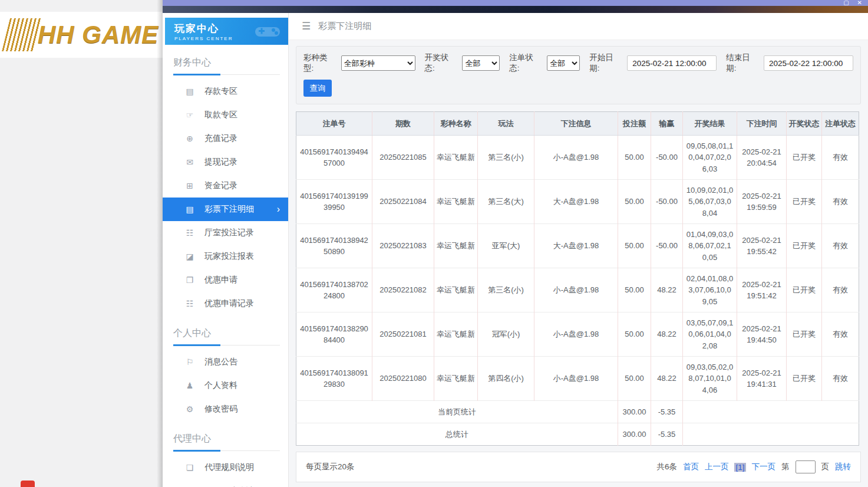 The image size is (868, 487). What do you see at coordinates (710, 290) in the screenshot?
I see `cell-draw-result: 02,04,01,08,03,07,06,10,09,05` at bounding box center [710, 290].